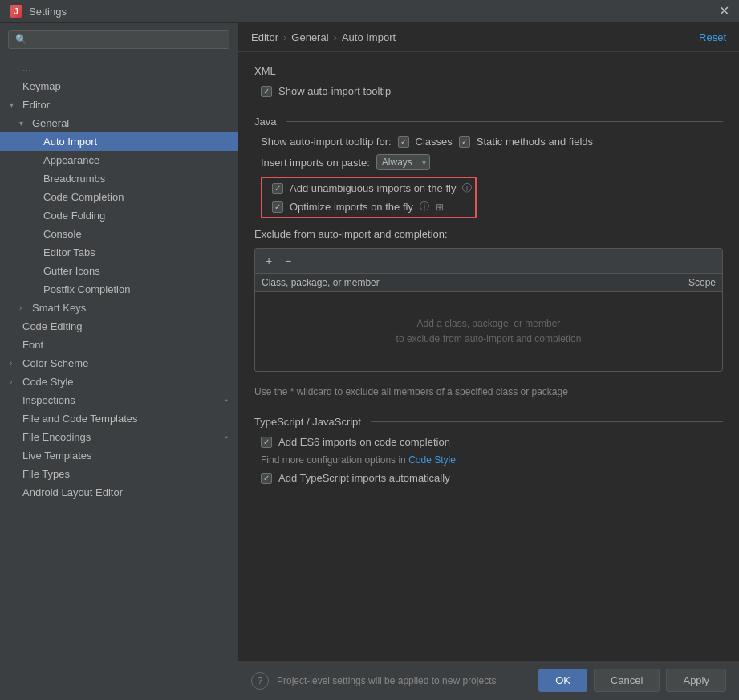  Describe the element at coordinates (136, 252) in the screenshot. I see `sidebar-item-label-editor-tabs: Editor Tabs` at that location.